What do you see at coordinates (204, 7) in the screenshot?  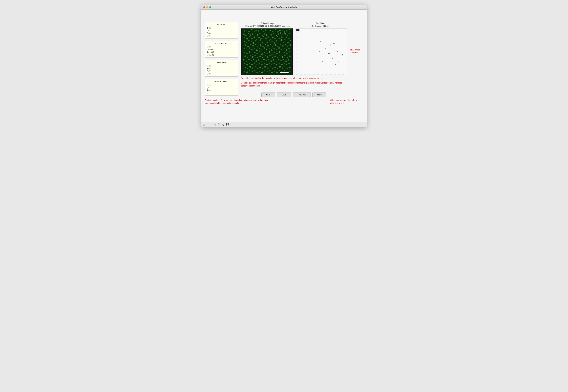 I see `close-button` at bounding box center [204, 7].